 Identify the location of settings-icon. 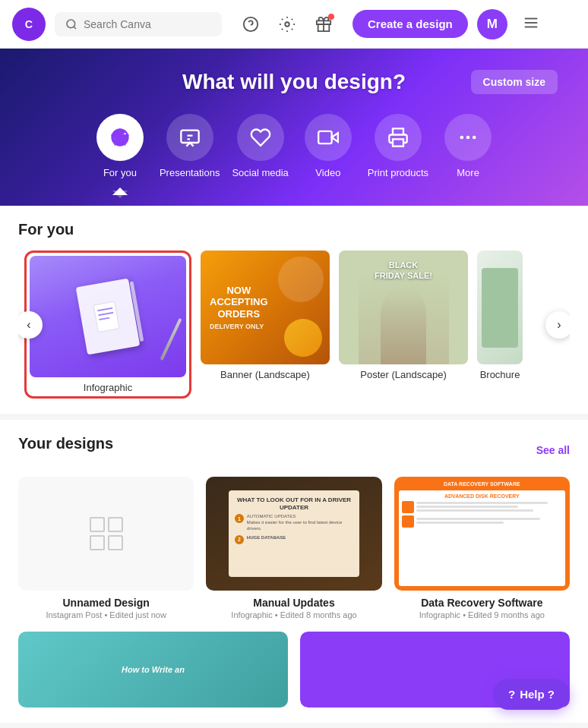
(287, 24).